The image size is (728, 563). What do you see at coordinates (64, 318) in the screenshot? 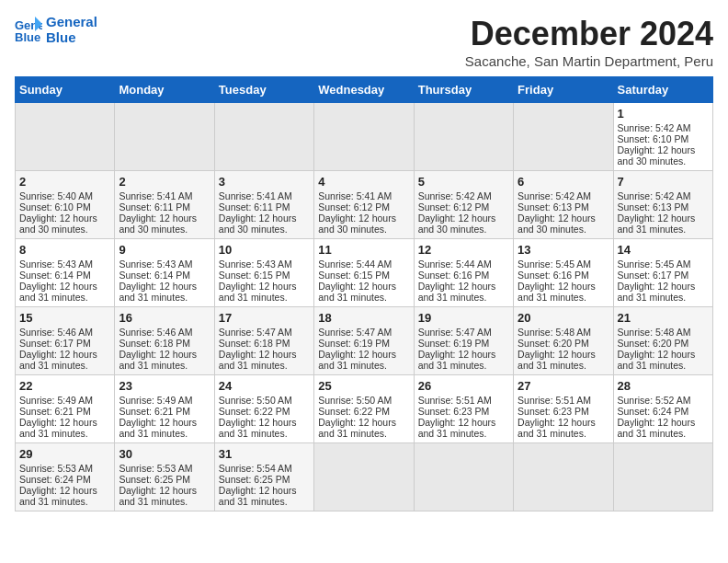
I see `day-number: 15` at bounding box center [64, 318].